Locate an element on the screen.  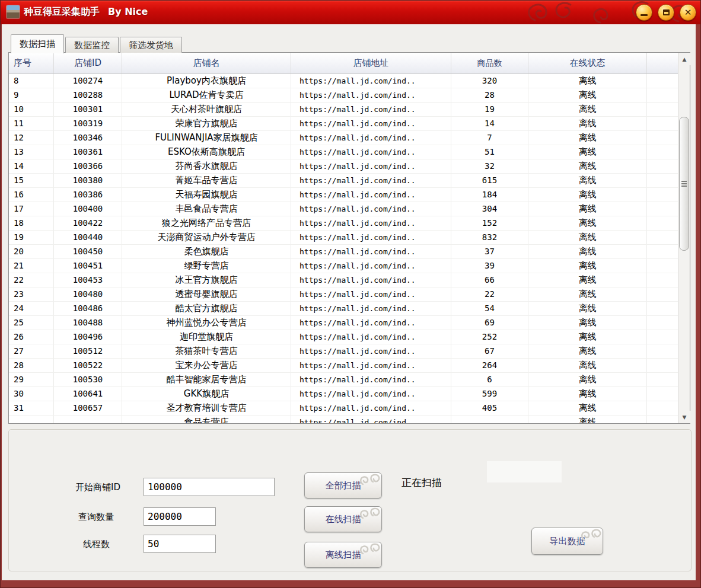
status-placeholder-box is located at coordinates (524, 472).